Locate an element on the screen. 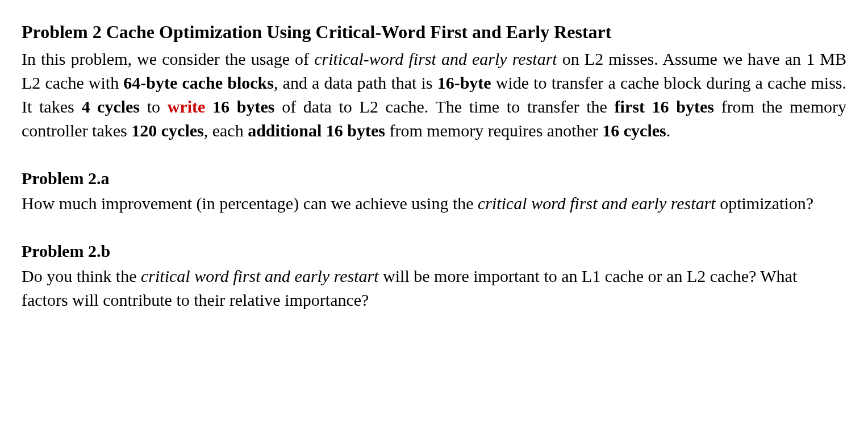  text-segment-bold: 120 cycles is located at coordinates (167, 131).